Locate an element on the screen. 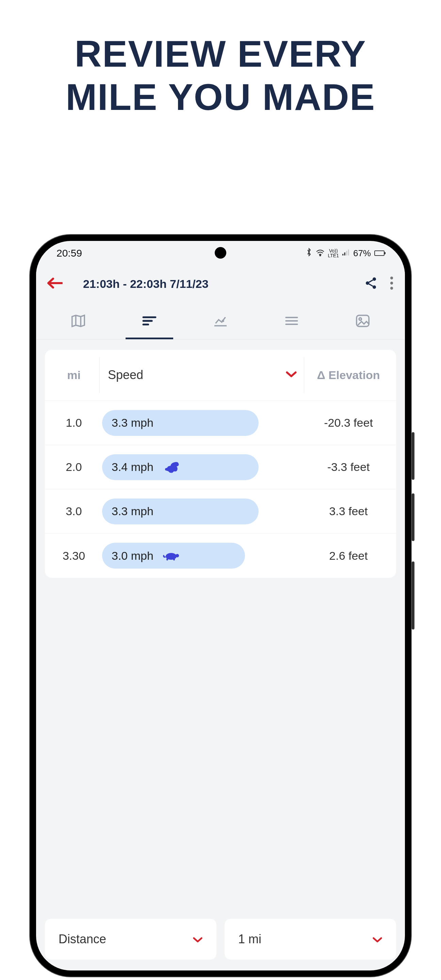  share-button is located at coordinates (371, 284).